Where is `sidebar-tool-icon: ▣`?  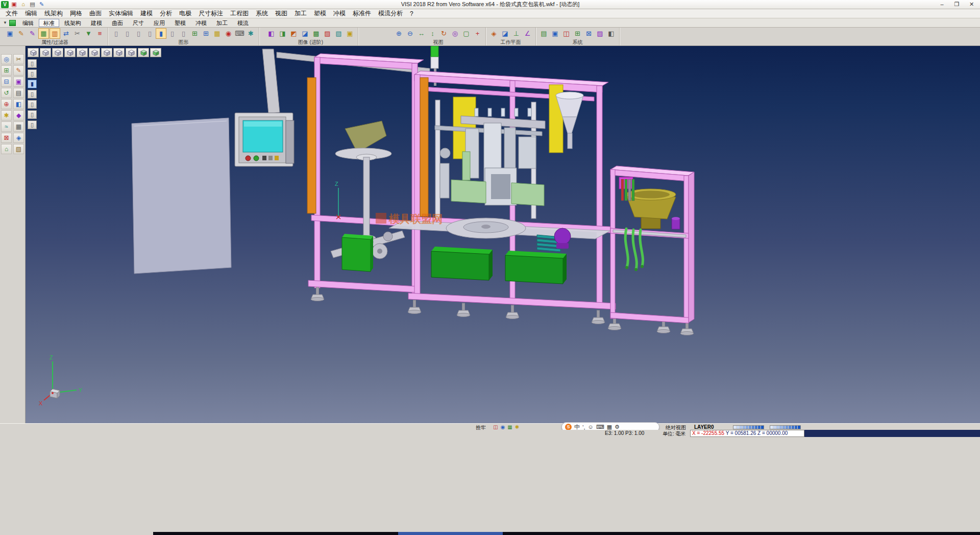
sidebar-tool-icon: ▣ is located at coordinates (18, 82).